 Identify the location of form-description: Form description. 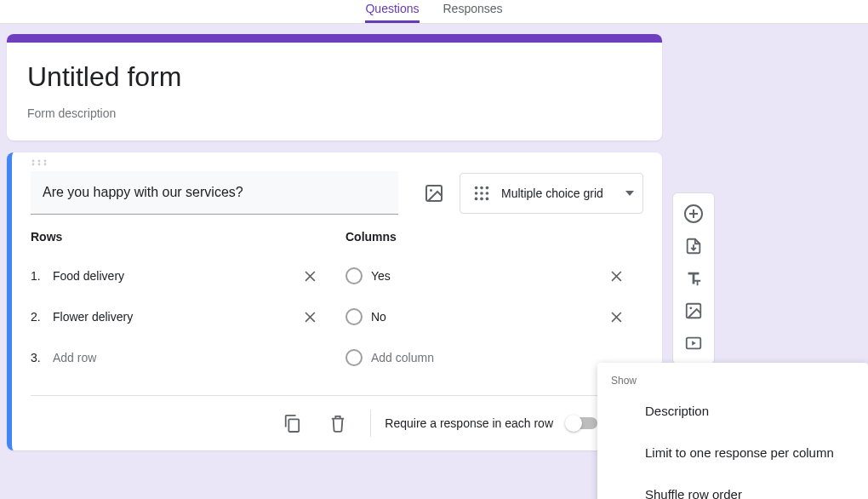
(334, 113).